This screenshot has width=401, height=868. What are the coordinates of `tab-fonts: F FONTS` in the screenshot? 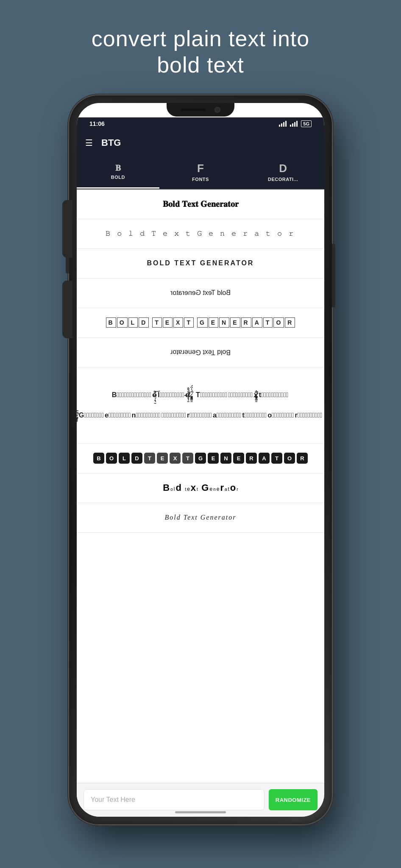 It's located at (201, 172).